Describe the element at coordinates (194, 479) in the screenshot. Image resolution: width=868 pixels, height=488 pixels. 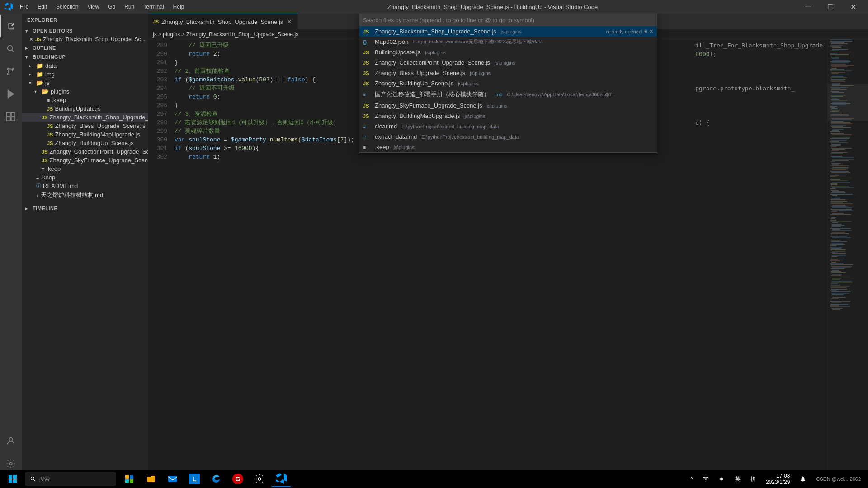
I see `app-l-icon: L` at that location.